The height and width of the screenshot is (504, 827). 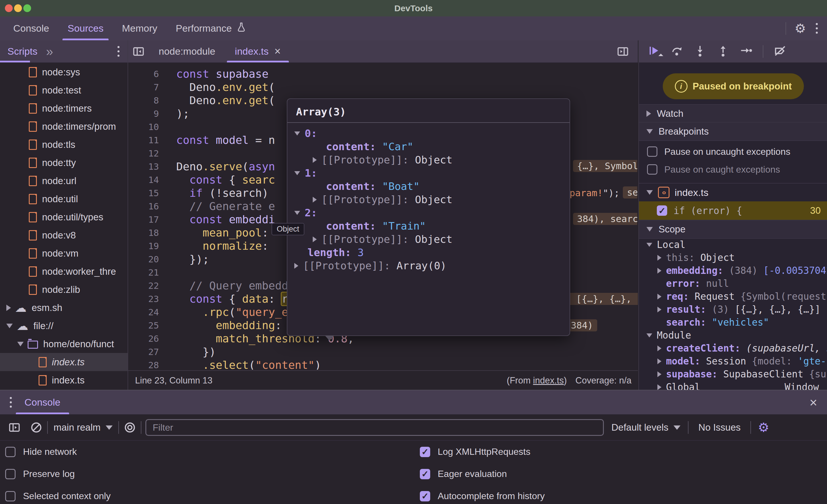 What do you see at coordinates (144, 87) in the screenshot?
I see `line-number: 7` at bounding box center [144, 87].